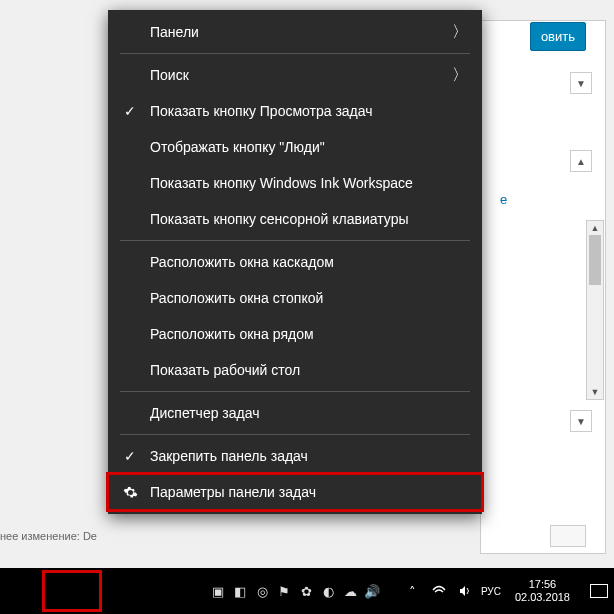 The width and height of the screenshot is (614, 614). Describe the element at coordinates (295, 413) in the screenshot. I see `menu-item: Диспетчер задач` at that location.